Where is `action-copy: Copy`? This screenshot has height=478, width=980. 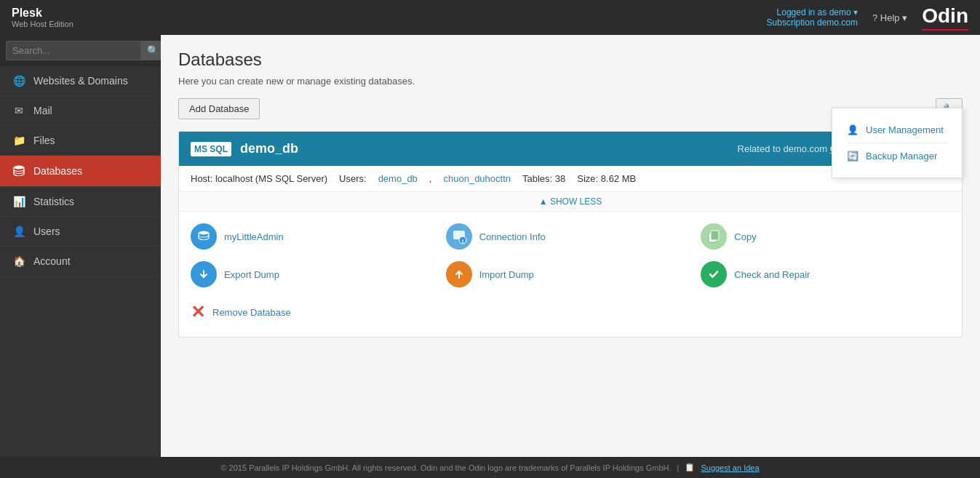
action-copy: Copy is located at coordinates (825, 236).